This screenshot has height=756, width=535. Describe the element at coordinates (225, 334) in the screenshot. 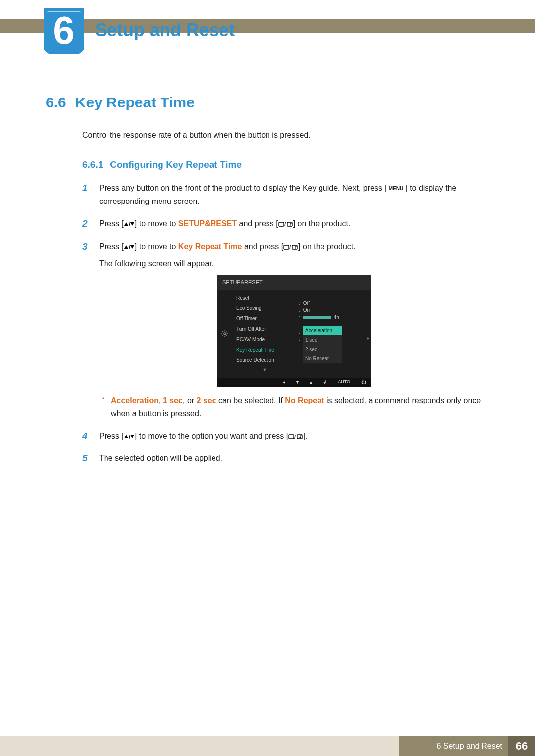

I see `gear-icon` at that location.